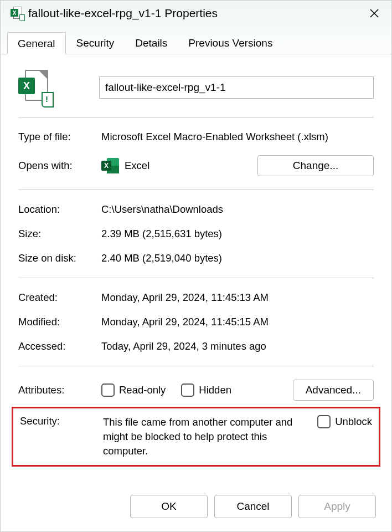 This screenshot has height=532, width=392. I want to click on value-modified: Monday, April 29, 2024, 11:45:15 AM, so click(185, 322).